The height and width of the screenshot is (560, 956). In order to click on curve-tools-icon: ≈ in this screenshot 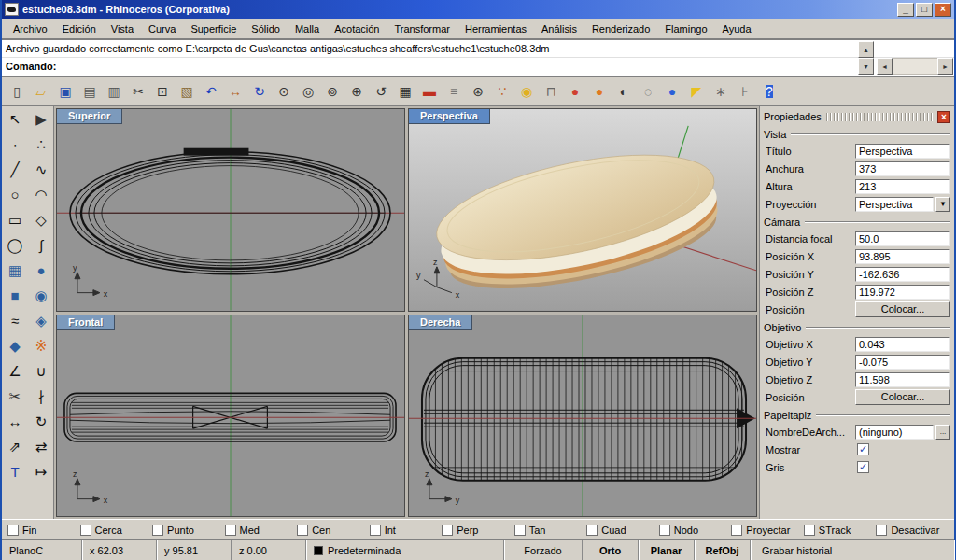, I will do `click(15, 321)`.